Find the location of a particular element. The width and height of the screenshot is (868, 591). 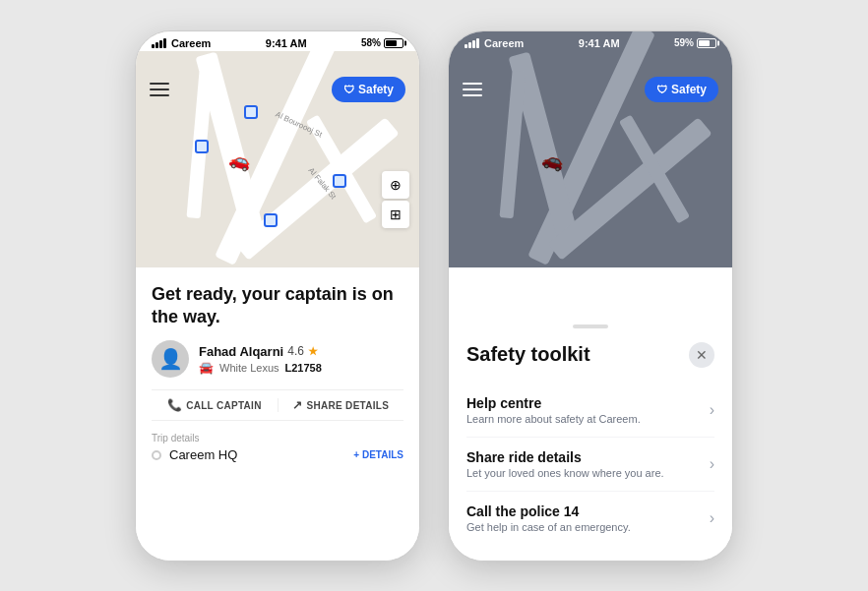

signal-icon is located at coordinates (159, 43).